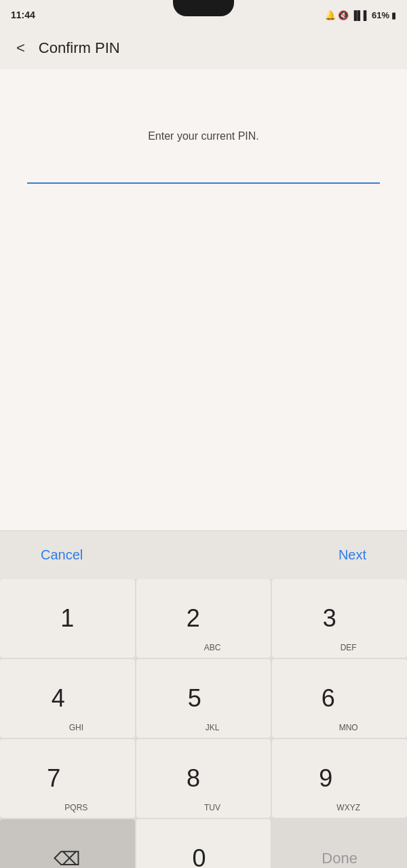  Describe the element at coordinates (62, 555) in the screenshot. I see `cancel-button: Cancel` at that location.